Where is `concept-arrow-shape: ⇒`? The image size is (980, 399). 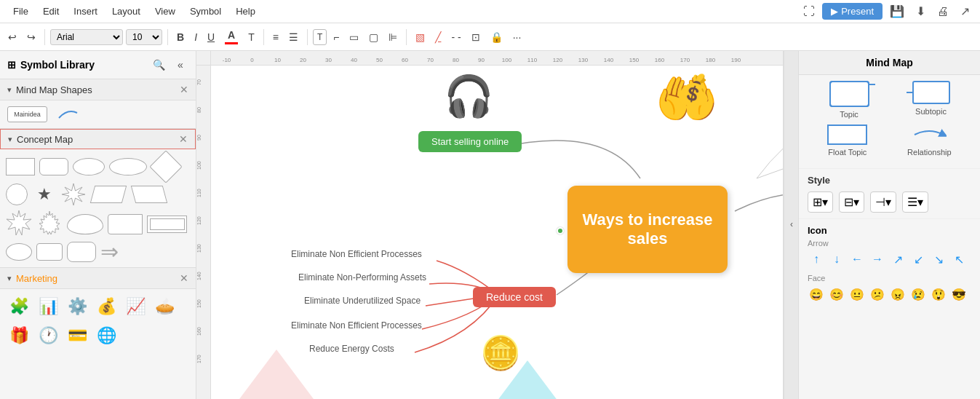 concept-arrow-shape: ⇒ is located at coordinates (109, 252).